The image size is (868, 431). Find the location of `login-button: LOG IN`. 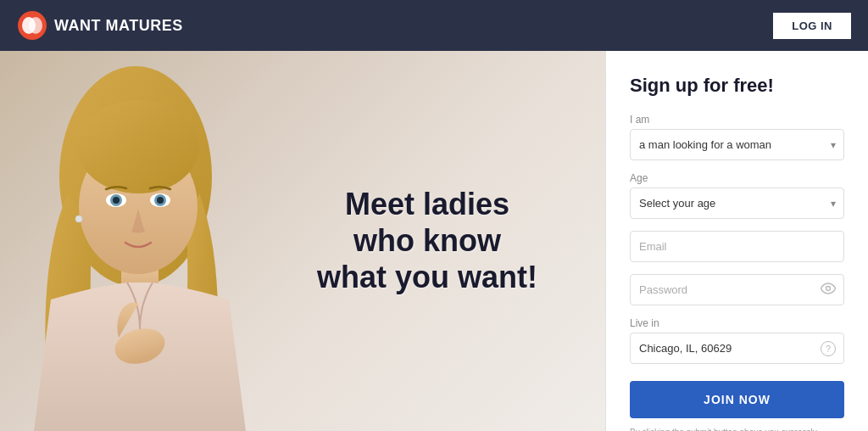

login-button: LOG IN is located at coordinates (812, 25).